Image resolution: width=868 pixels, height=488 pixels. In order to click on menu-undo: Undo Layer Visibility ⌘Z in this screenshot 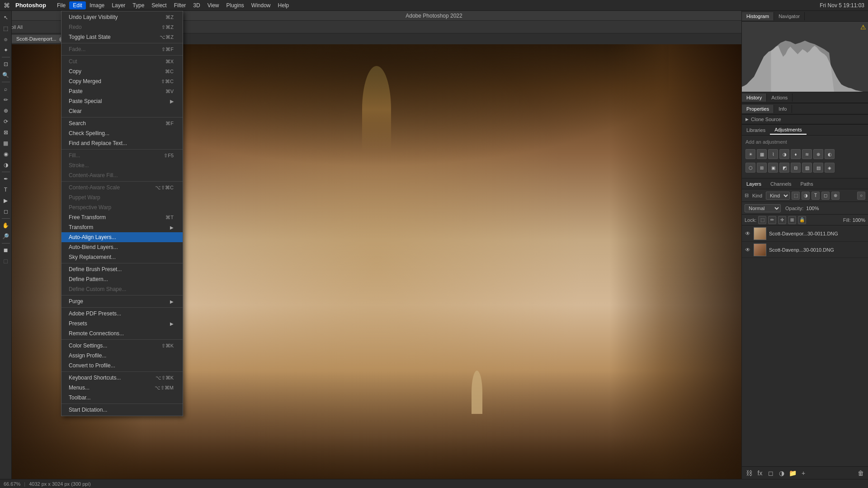, I will do `click(122, 17)`.